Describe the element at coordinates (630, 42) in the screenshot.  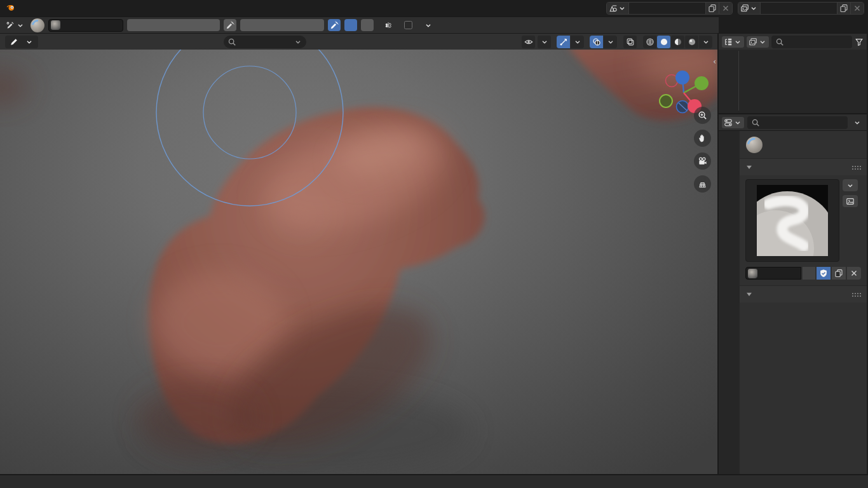
I see `xray-toggle` at that location.